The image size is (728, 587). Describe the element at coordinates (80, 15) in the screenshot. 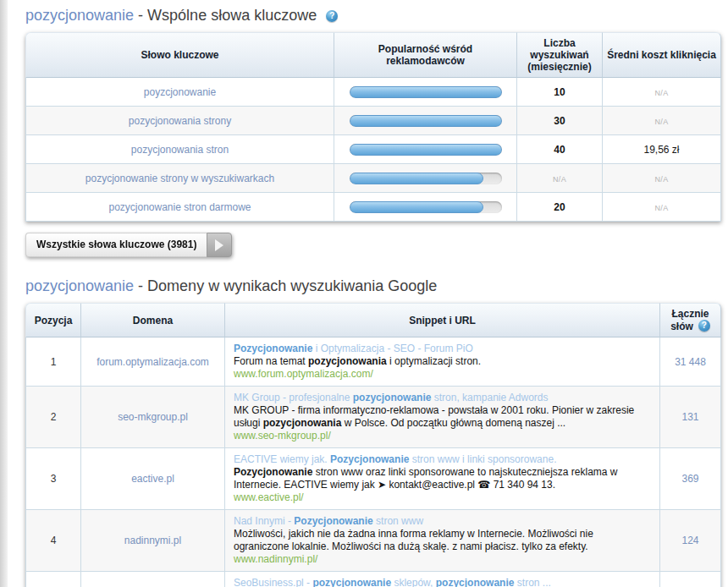

I see `keywords-title-keyword: pozycjonowanie` at that location.